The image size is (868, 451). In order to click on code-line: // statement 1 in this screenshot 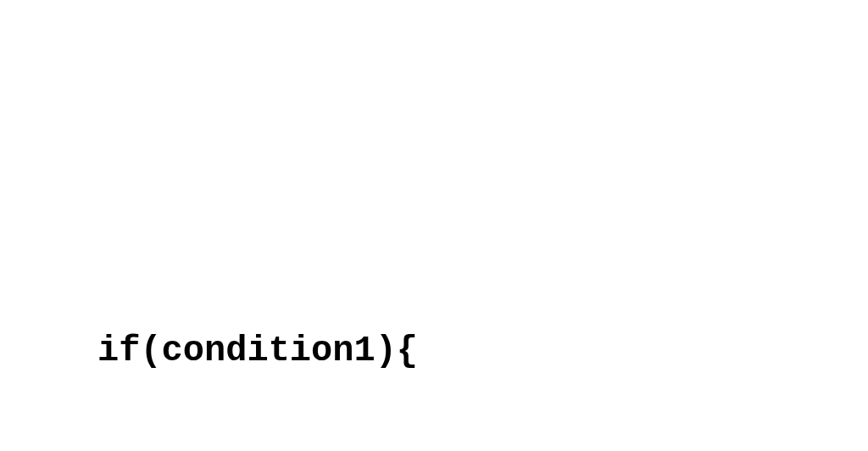, I will do `click(483, 448)`.